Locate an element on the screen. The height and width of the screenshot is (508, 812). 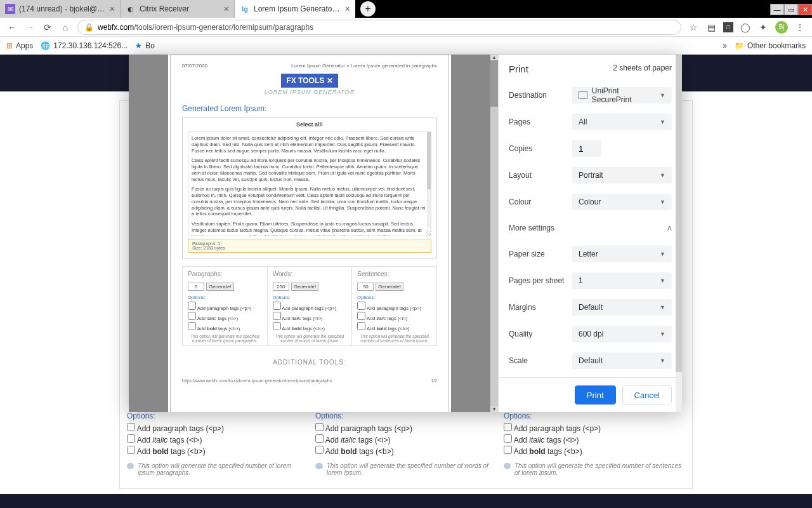
extensions-button: ✦ is located at coordinates (763, 27).